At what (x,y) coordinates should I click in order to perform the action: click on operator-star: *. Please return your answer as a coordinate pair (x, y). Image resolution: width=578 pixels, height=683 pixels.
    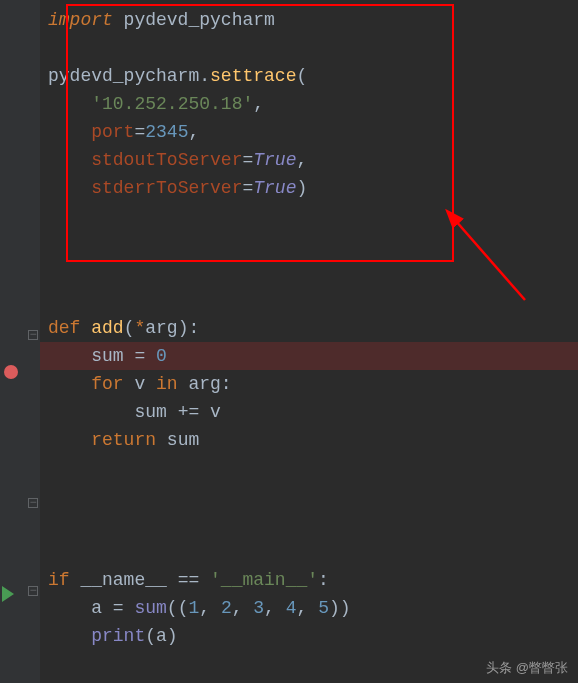
    Looking at the image, I should click on (140, 328).